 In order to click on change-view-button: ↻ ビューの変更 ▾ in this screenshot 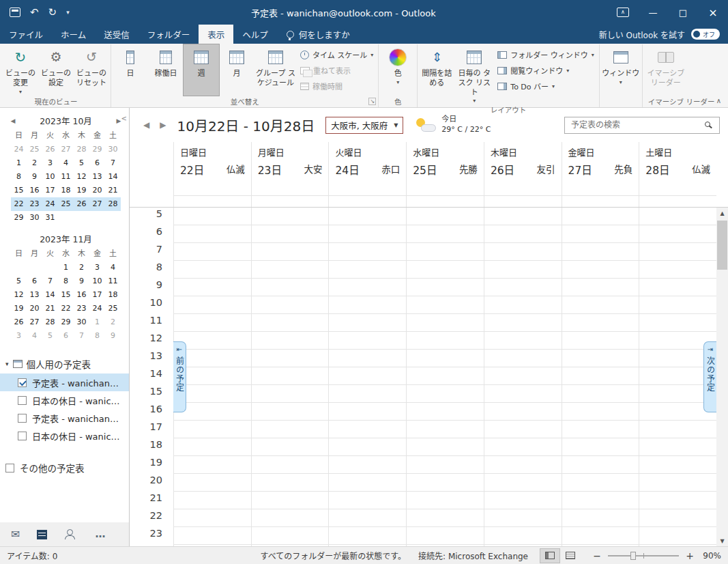, I will do `click(20, 70)`.